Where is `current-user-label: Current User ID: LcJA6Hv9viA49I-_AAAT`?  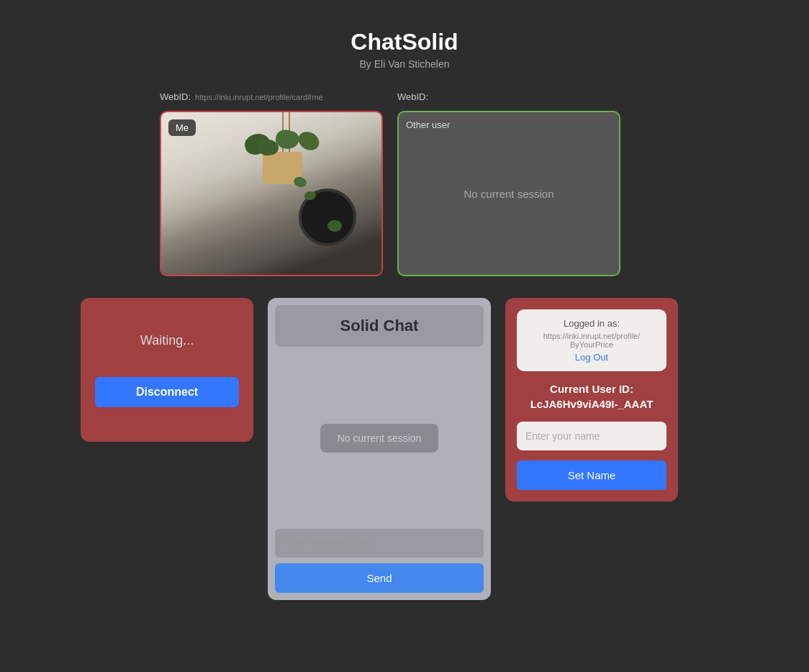
current-user-label: Current User ID: LcJA6Hv9viA49I-_AAAT is located at coordinates (592, 396).